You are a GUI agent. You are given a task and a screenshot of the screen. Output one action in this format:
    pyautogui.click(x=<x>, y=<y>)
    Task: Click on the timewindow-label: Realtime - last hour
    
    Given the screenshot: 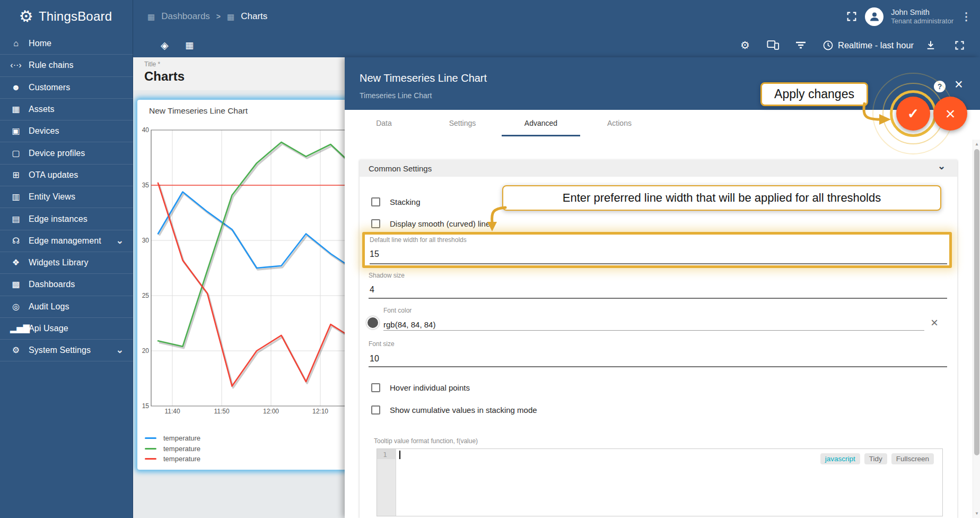 What is the action you would take?
    pyautogui.click(x=876, y=46)
    